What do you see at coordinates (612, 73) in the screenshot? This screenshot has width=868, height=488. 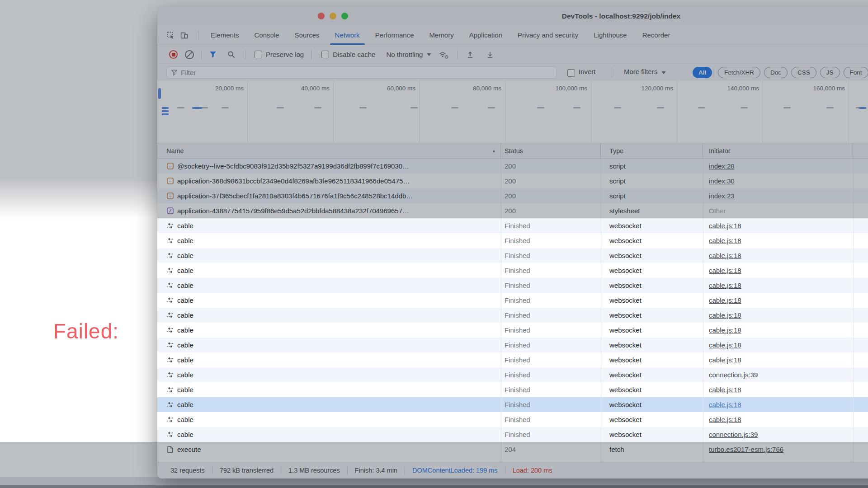 I see `filterbar-divider` at bounding box center [612, 73].